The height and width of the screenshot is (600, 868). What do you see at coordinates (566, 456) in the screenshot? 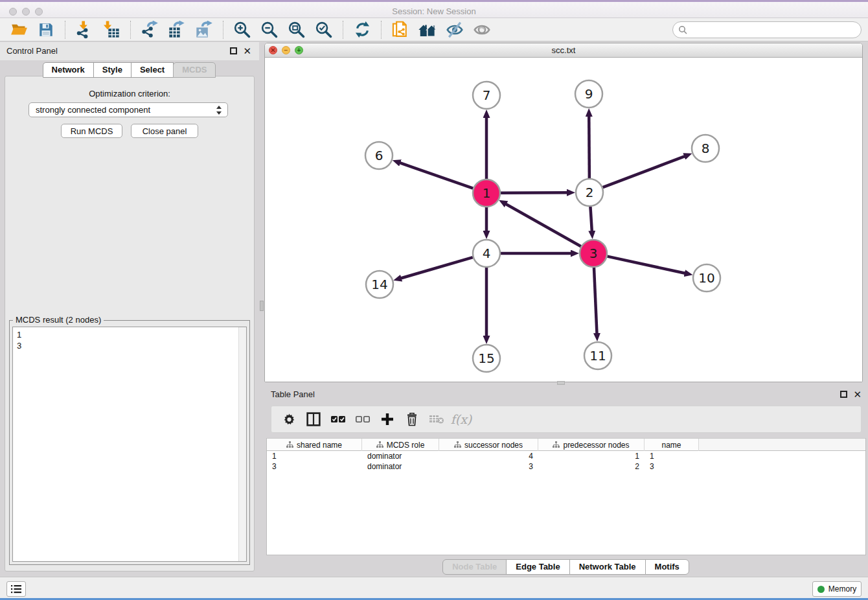
I see `table-row: 1dominator411` at bounding box center [566, 456].